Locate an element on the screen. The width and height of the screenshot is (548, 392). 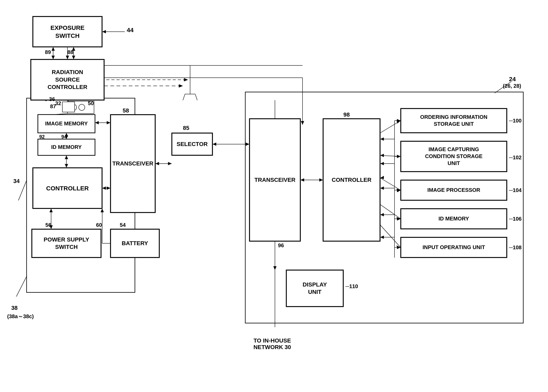
ref-92: 92 is located at coordinates (42, 137).